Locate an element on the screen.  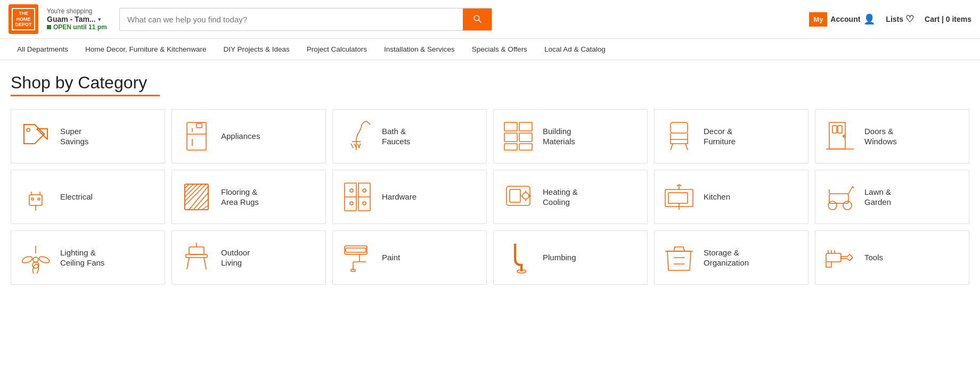
pipe-icon is located at coordinates (518, 258).